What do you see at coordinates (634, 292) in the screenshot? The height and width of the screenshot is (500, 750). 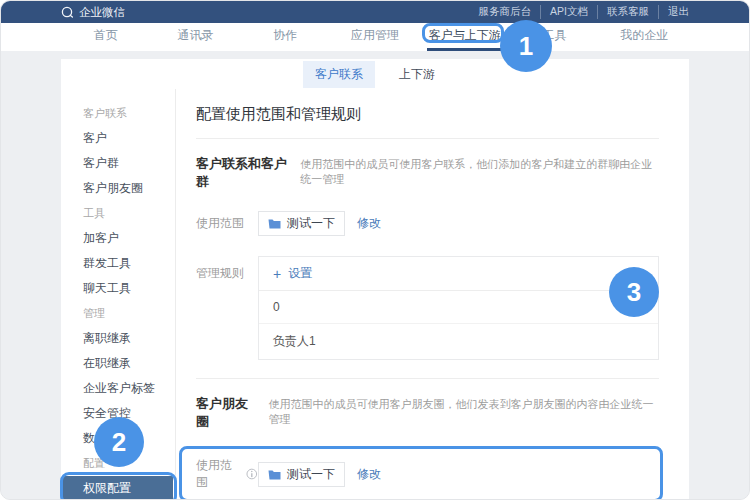 I see `annotation-step-circle-3: 3` at bounding box center [634, 292].